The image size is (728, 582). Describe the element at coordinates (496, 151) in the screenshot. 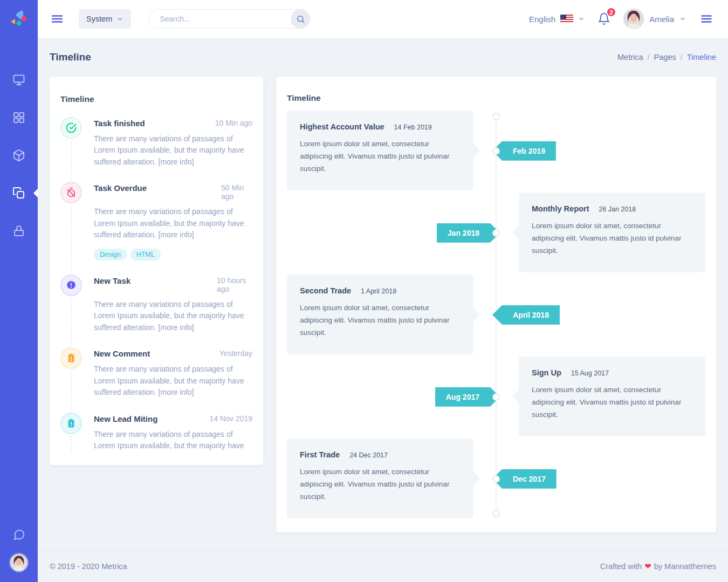

I see `timeline-item: Highest Account Value 14 Feb 2019 Lorem …` at that location.